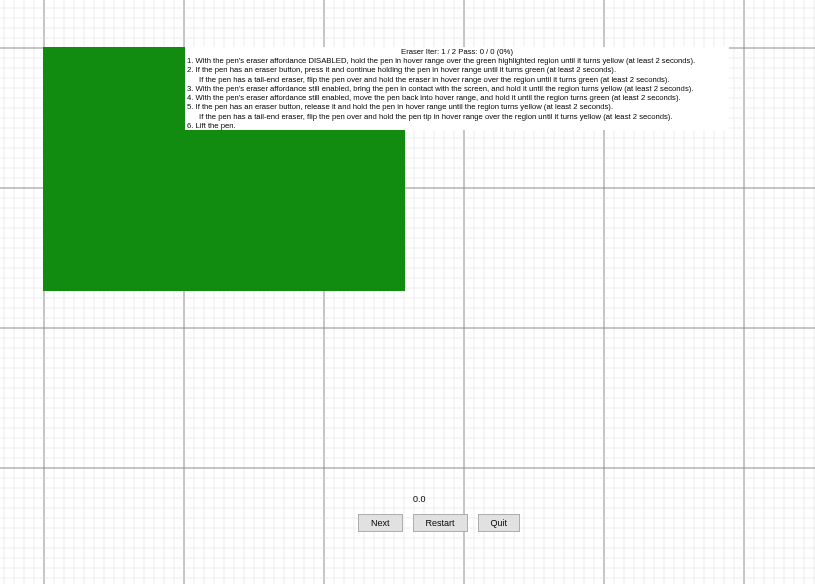  I want to click on status-value: 0.0, so click(420, 499).